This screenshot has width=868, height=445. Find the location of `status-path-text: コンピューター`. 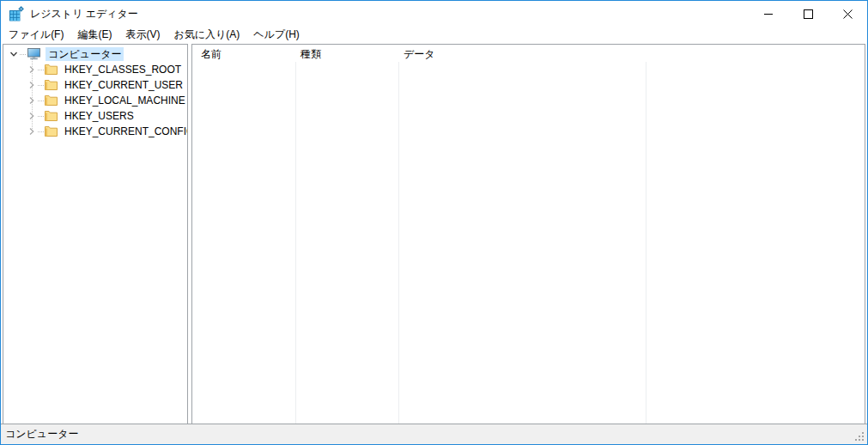

status-path-text: コンピューター is located at coordinates (39, 435).